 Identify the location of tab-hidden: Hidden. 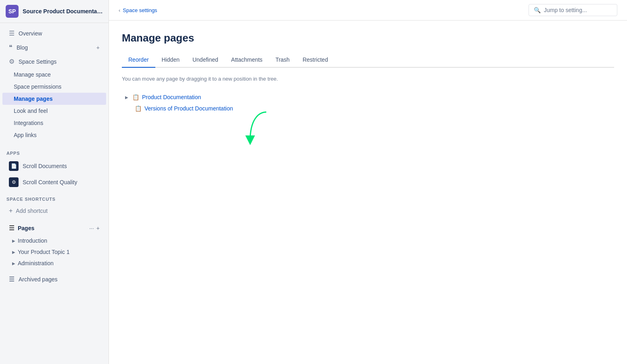
(171, 60).